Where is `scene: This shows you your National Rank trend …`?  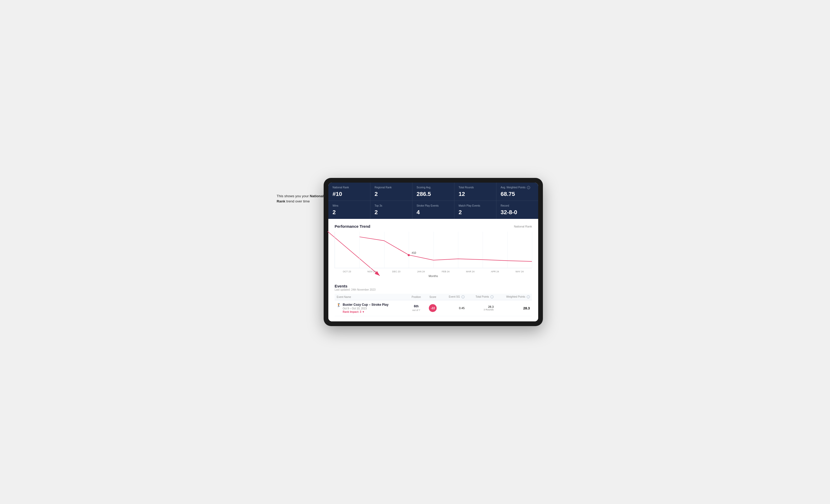
scene: This shows you your National Rank trend … is located at coordinates (415, 252).